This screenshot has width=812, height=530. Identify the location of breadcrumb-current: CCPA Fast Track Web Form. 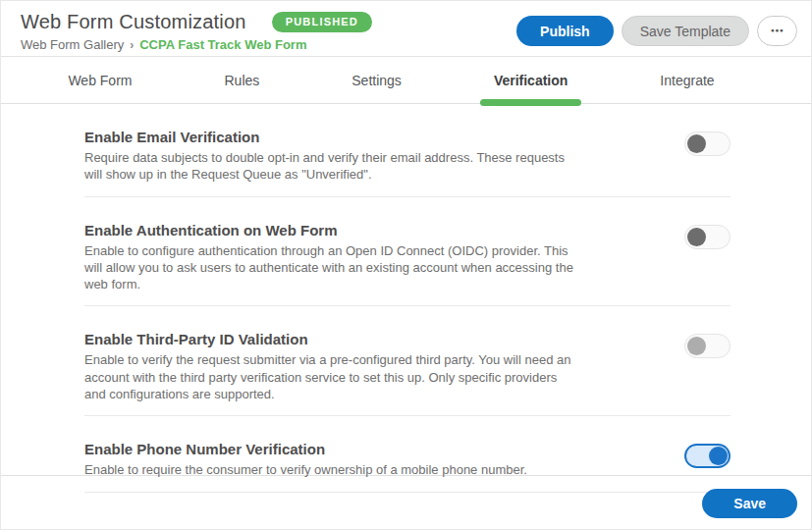
(223, 45).